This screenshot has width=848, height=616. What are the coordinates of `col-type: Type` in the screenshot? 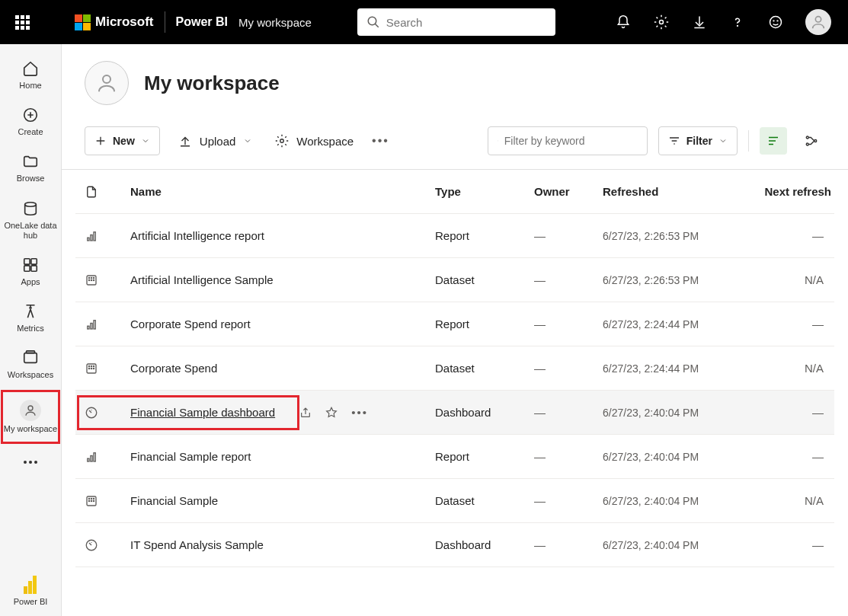 It's located at (485, 192).